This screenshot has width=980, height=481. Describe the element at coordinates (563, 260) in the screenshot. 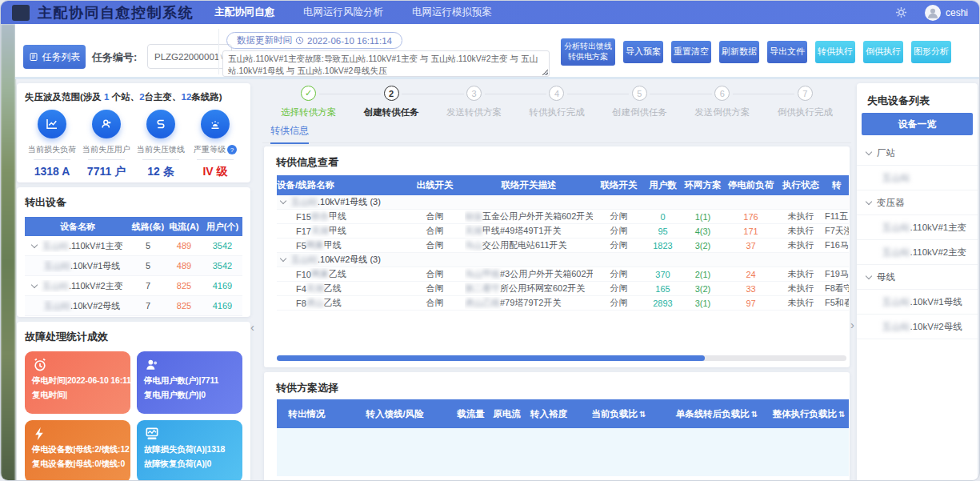

I see `table-row: 五山站.10kV#2母线 (3)` at that location.